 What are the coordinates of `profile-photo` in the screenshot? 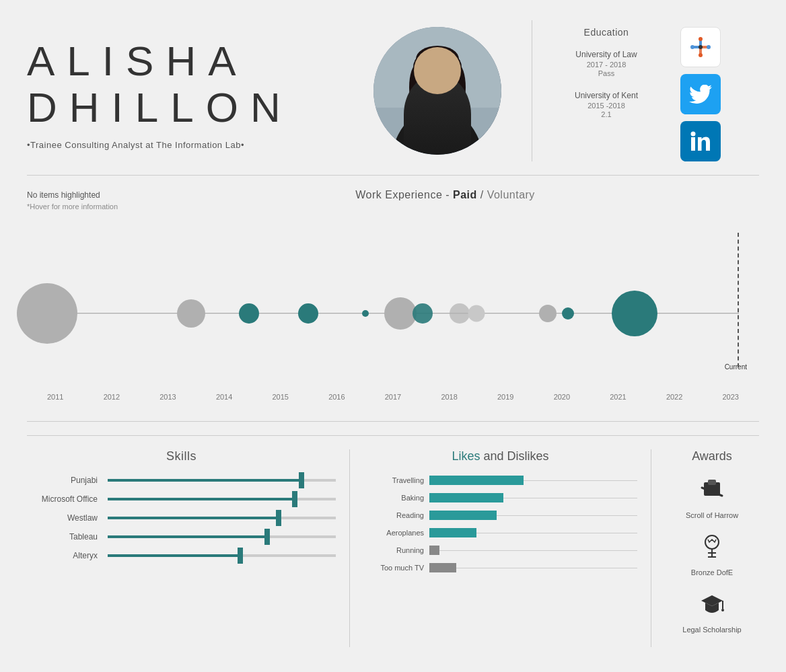 It's located at (437, 91).